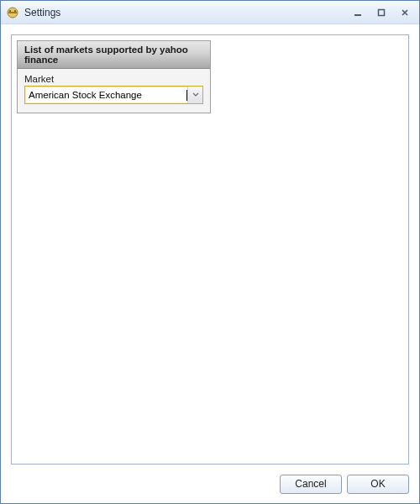 The height and width of the screenshot is (504, 420). Describe the element at coordinates (405, 13) in the screenshot. I see `close-icon` at that location.